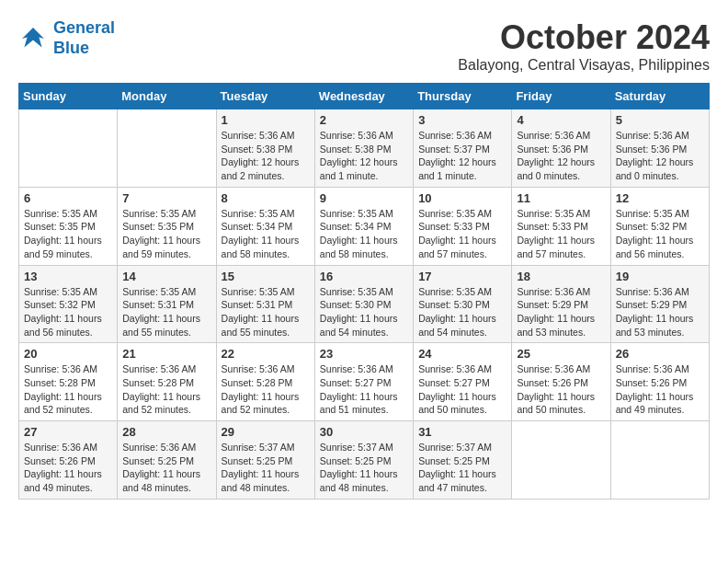 This screenshot has height=563, width=728. What do you see at coordinates (166, 353) in the screenshot?
I see `day-number: 21` at bounding box center [166, 353].